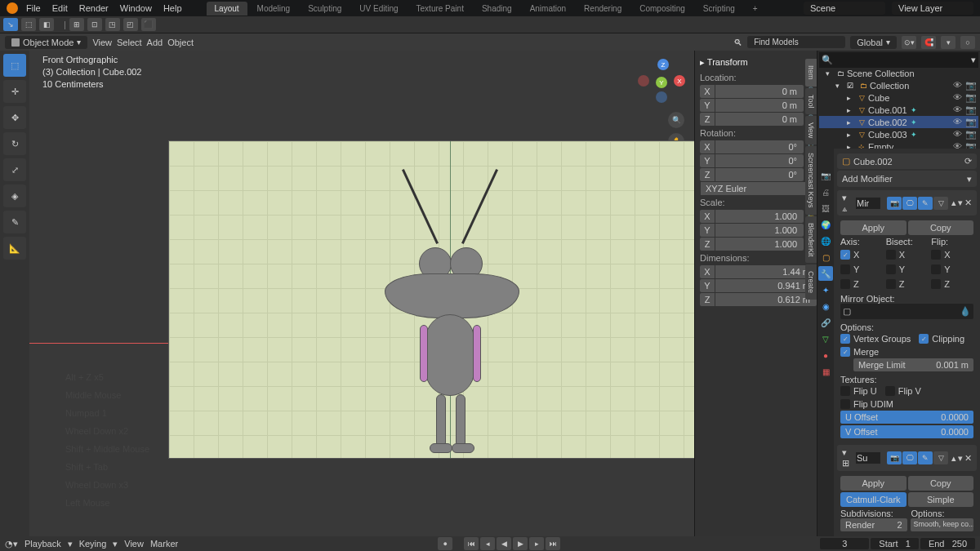 Image resolution: width=980 pixels, height=551 pixels. Describe the element at coordinates (60, 8) in the screenshot. I see `menu-edit: Edit` at that location.